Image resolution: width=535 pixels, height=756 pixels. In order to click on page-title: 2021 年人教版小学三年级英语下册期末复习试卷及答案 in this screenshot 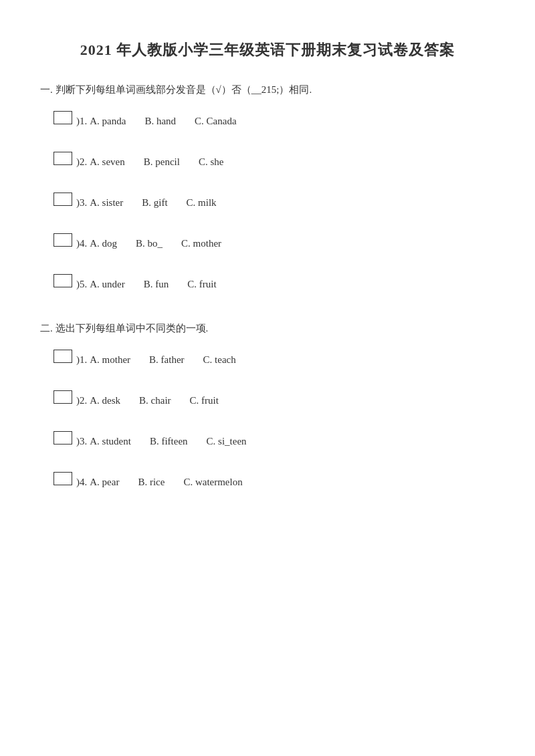, I will do `click(268, 50)`.